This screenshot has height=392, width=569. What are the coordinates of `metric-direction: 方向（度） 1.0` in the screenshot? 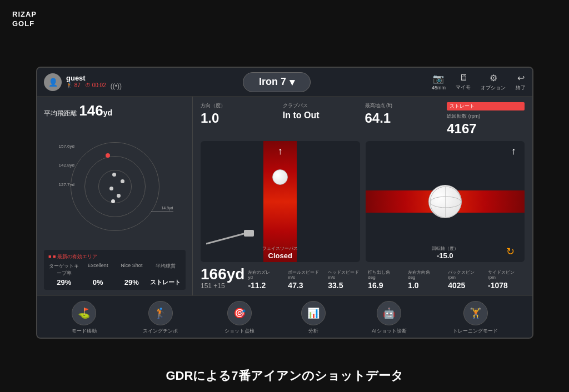 It's located at (239, 114).